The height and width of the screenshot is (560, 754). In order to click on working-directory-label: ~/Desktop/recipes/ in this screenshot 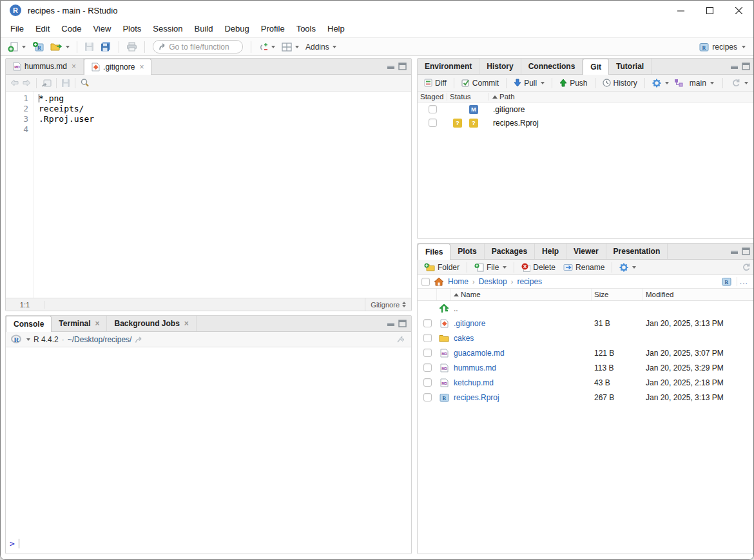, I will do `click(100, 340)`.